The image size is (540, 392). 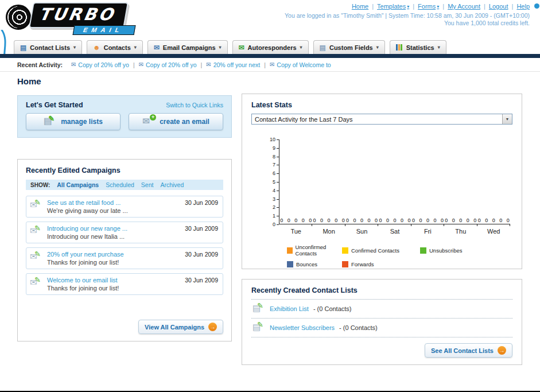 I want to click on tab-contact-lists: ▤ Contact Lists ▾, so click(x=48, y=47).